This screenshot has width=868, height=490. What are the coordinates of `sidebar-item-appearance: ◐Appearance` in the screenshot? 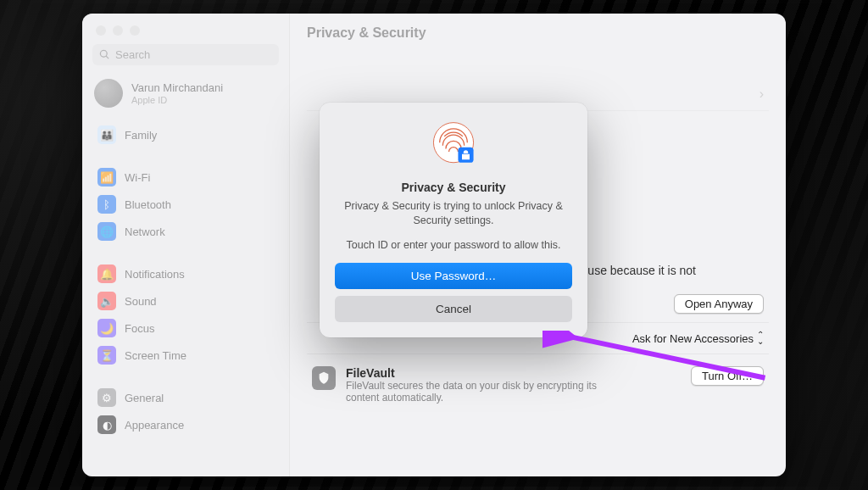 It's located at (186, 425).